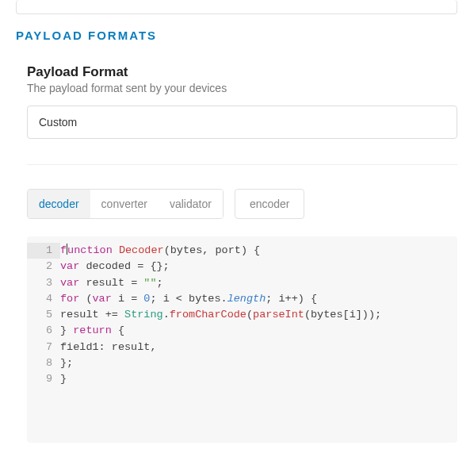  What do you see at coordinates (269, 204) in the screenshot?
I see `tab-encoder: encoder` at bounding box center [269, 204].